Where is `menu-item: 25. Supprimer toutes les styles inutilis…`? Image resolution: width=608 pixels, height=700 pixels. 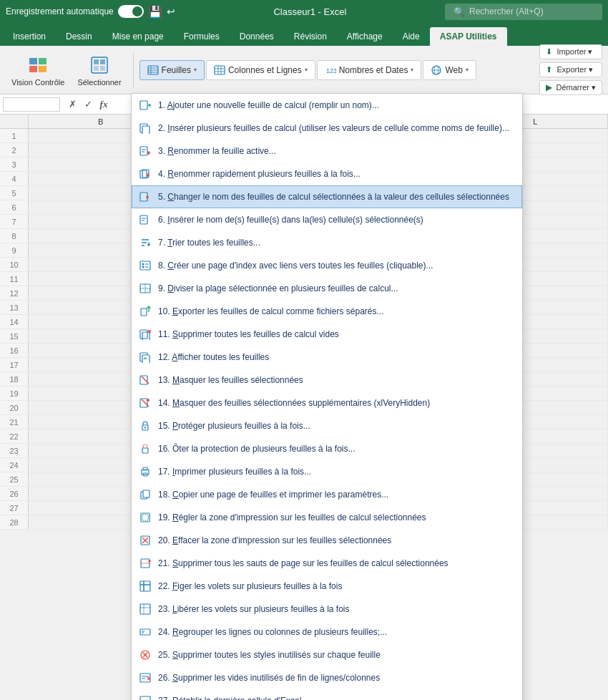
menu-item: 25. Supprimer toutes les styles inutilis… is located at coordinates (327, 655).